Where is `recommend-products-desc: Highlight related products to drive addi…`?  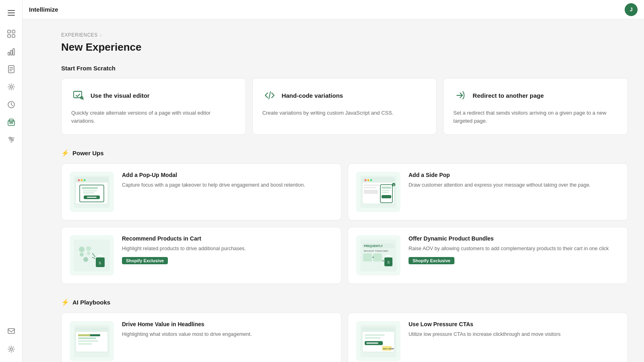 recommend-products-desc: Highlight related products to drive addi… is located at coordinates (227, 249).